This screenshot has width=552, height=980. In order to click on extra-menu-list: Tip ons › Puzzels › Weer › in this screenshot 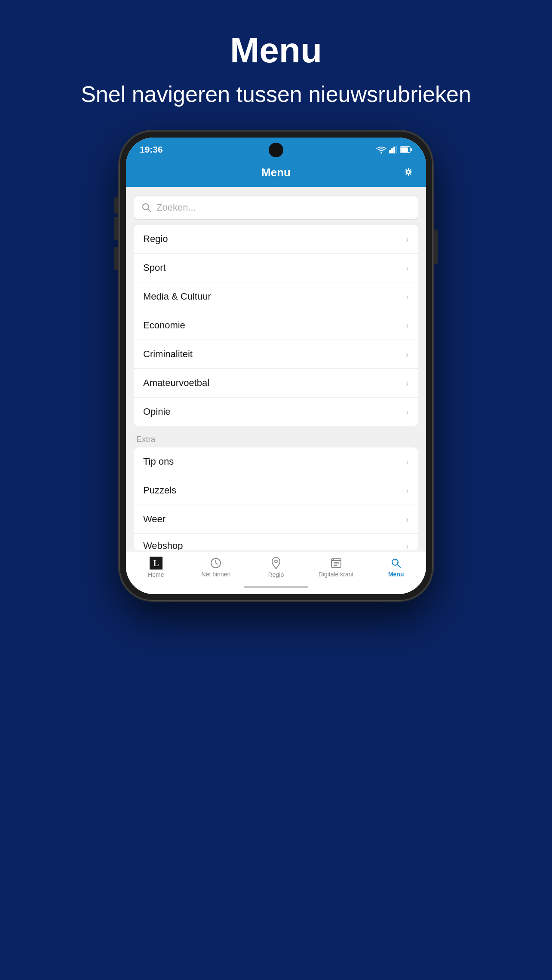, I will do `click(276, 499)`.